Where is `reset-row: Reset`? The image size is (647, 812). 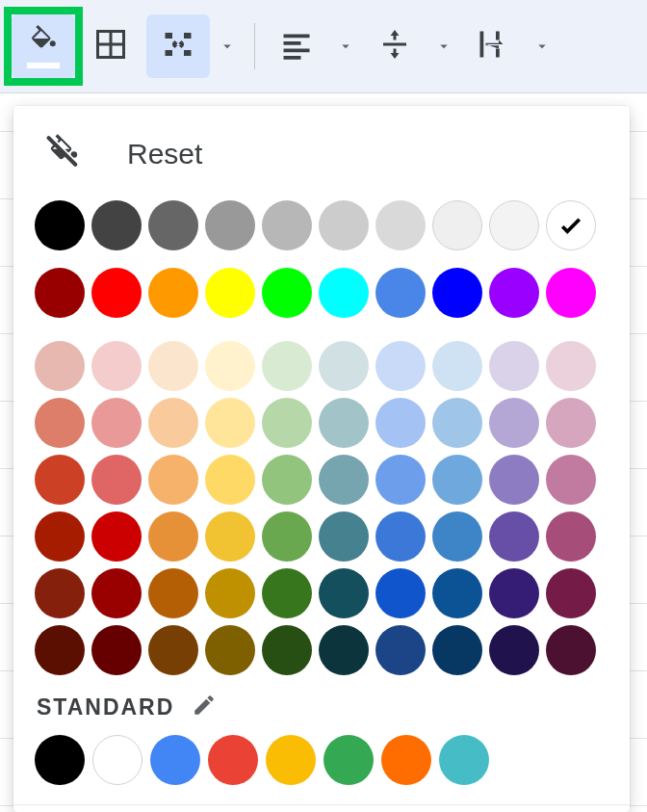
reset-row: Reset is located at coordinates (326, 154).